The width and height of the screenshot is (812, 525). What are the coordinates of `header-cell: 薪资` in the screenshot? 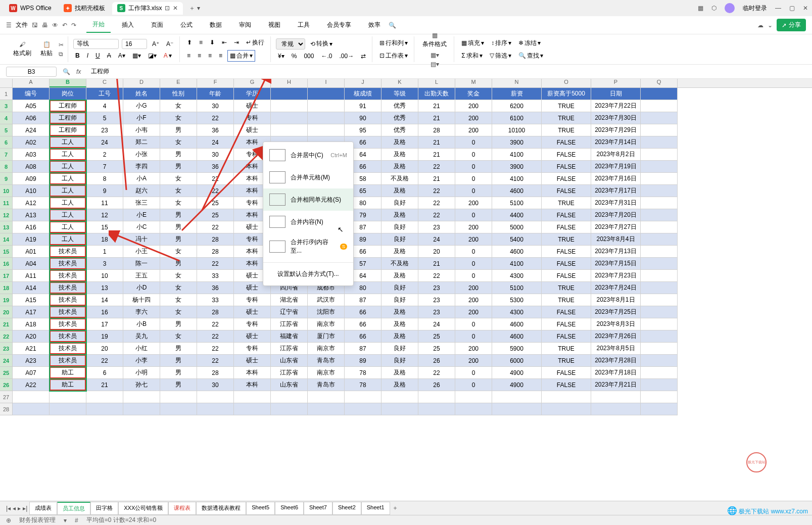 It's located at (517, 94).